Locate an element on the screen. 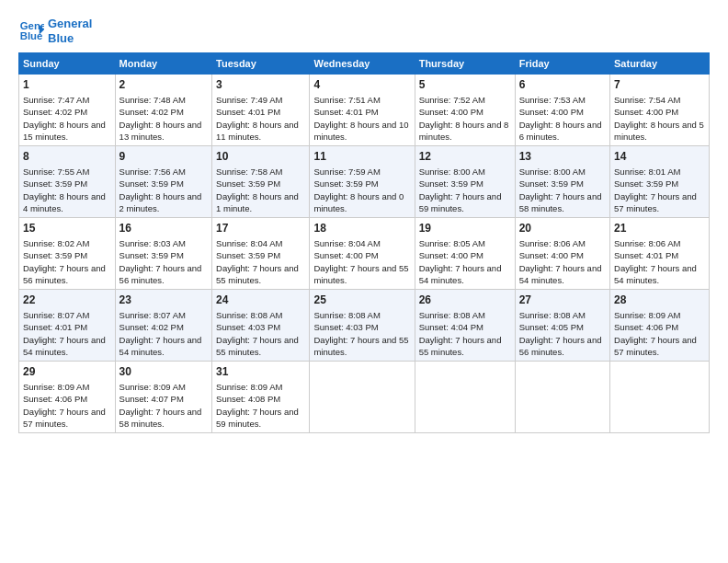 Image resolution: width=728 pixels, height=563 pixels. day-number: 19 is located at coordinates (465, 228).